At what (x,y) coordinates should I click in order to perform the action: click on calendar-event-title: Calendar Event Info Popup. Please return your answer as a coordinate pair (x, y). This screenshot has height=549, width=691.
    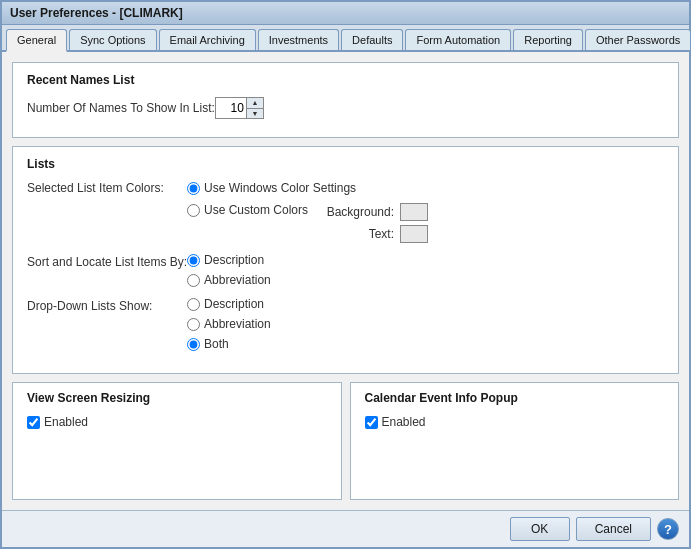
    Looking at the image, I should click on (515, 398).